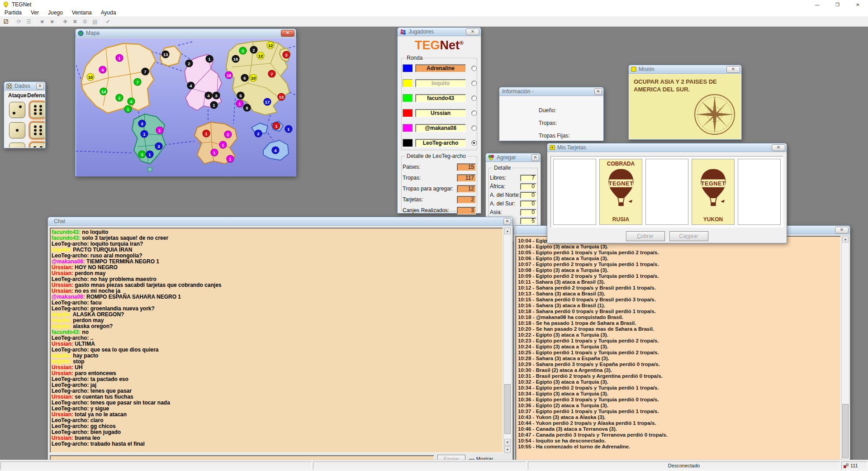 Image resolution: width=868 pixels, height=471 pixels. Describe the element at coordinates (267, 102) in the screenshot. I see `map-marker: 17` at that location.